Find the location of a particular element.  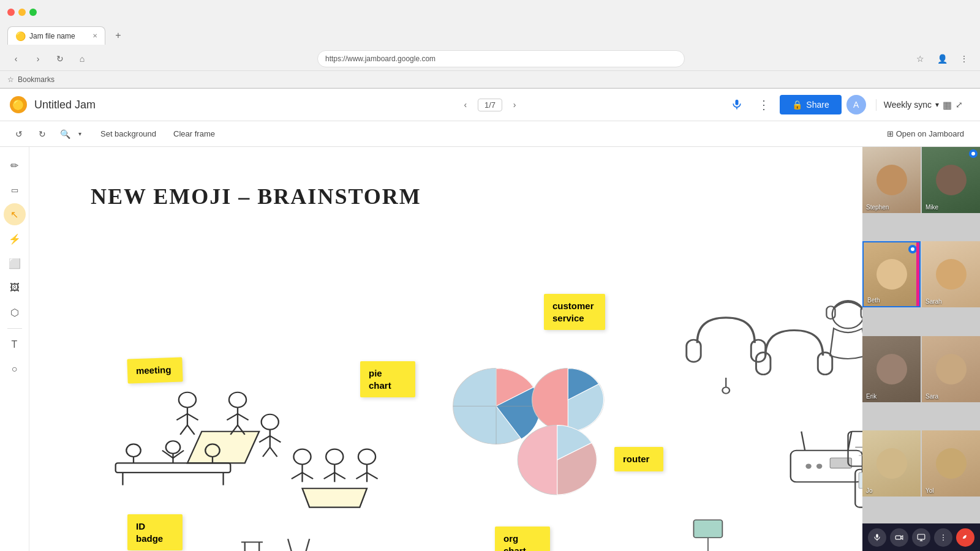

video-cell-yol: Yol is located at coordinates (951, 463).